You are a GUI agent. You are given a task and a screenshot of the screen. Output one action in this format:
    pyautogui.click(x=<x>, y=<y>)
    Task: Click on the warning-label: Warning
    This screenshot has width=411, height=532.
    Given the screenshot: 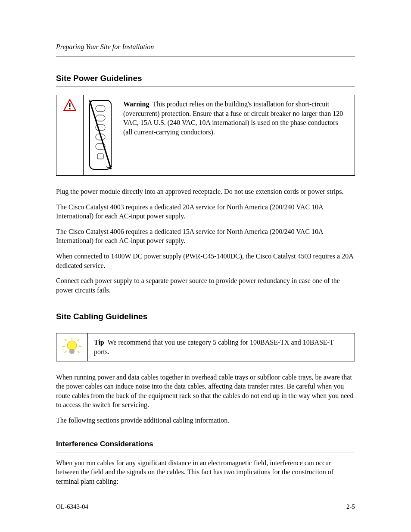 What is the action you would take?
    pyautogui.click(x=136, y=104)
    